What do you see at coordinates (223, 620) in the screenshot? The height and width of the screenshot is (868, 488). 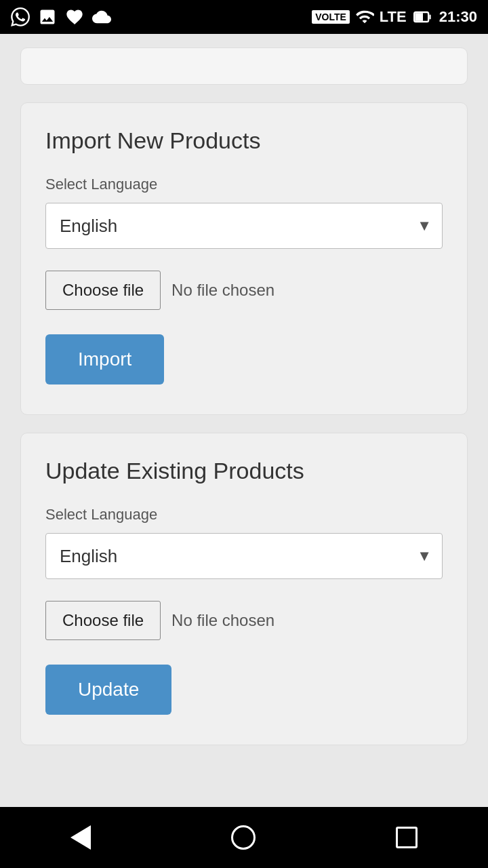 I see `update-no-file-text: No file chosen` at bounding box center [223, 620].